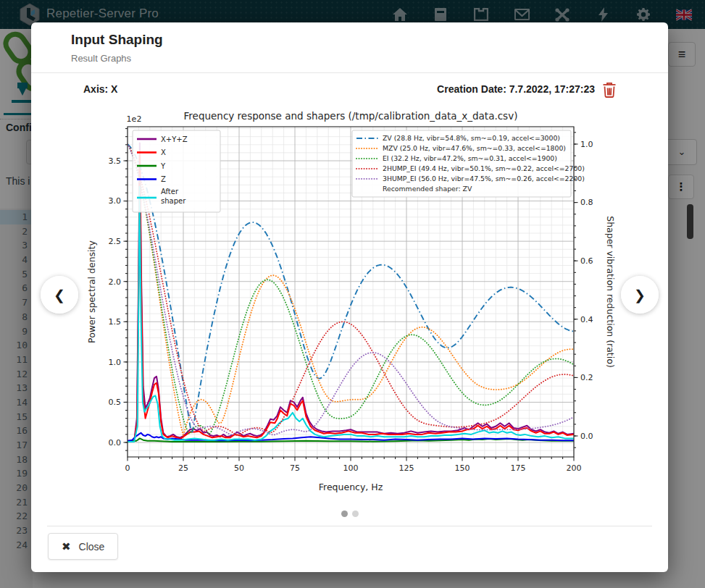 This screenshot has width=705, height=588. I want to click on dialog-subtitle: Result Graphs, so click(101, 58).